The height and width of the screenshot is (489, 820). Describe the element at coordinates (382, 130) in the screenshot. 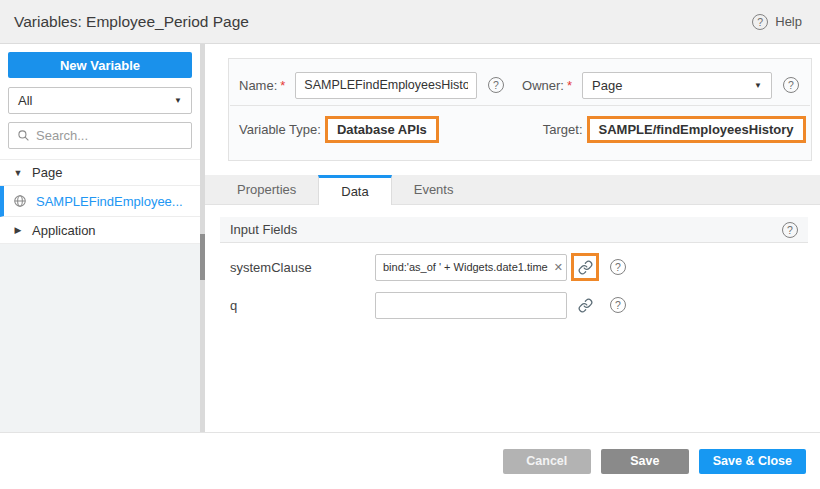

I see `variable-type-value: Database APIs` at that location.